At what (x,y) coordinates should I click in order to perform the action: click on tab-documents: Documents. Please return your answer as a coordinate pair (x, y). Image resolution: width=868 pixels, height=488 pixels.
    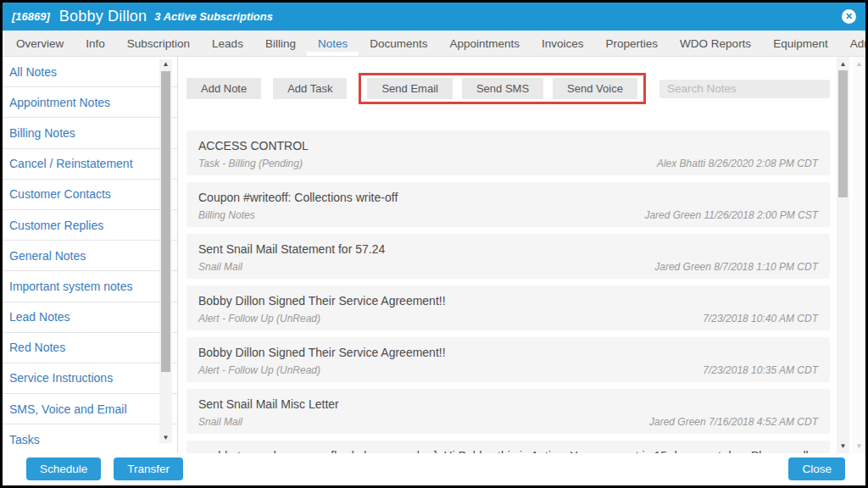
    Looking at the image, I should click on (398, 43).